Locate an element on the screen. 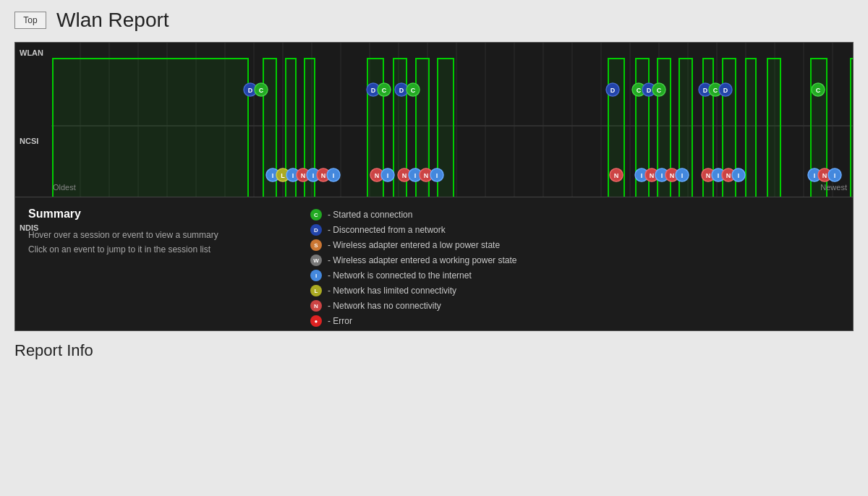 Image resolution: width=868 pixels, height=496 pixels. summary-title: Summary is located at coordinates (158, 214).